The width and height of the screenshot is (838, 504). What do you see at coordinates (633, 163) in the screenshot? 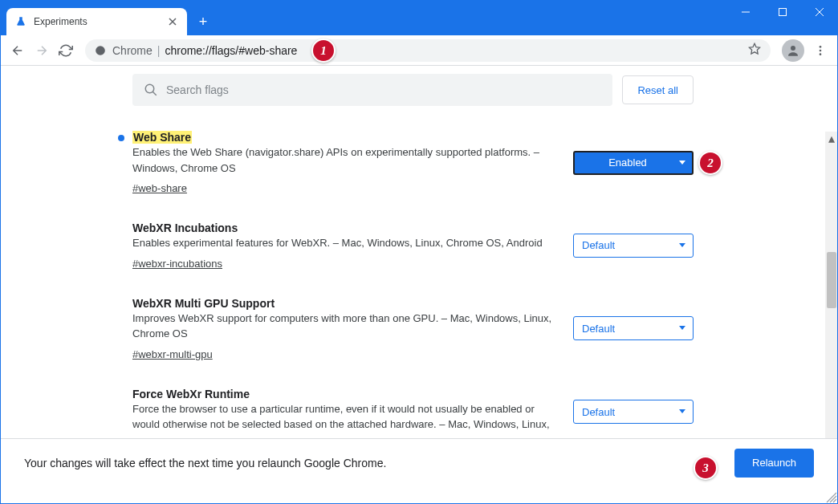
I see `flag-state-select: Enabled` at bounding box center [633, 163].